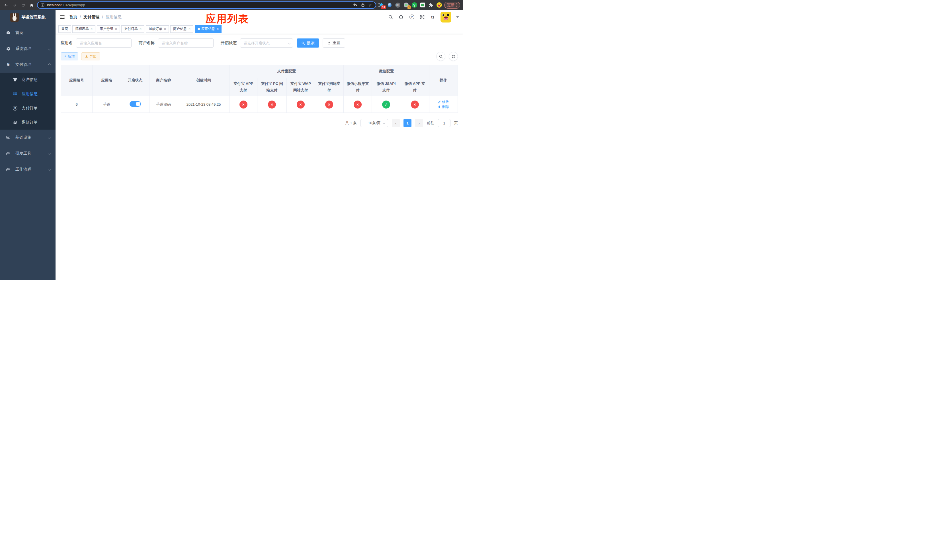  I want to click on wechat-jsapi-status-icon, so click(386, 104).